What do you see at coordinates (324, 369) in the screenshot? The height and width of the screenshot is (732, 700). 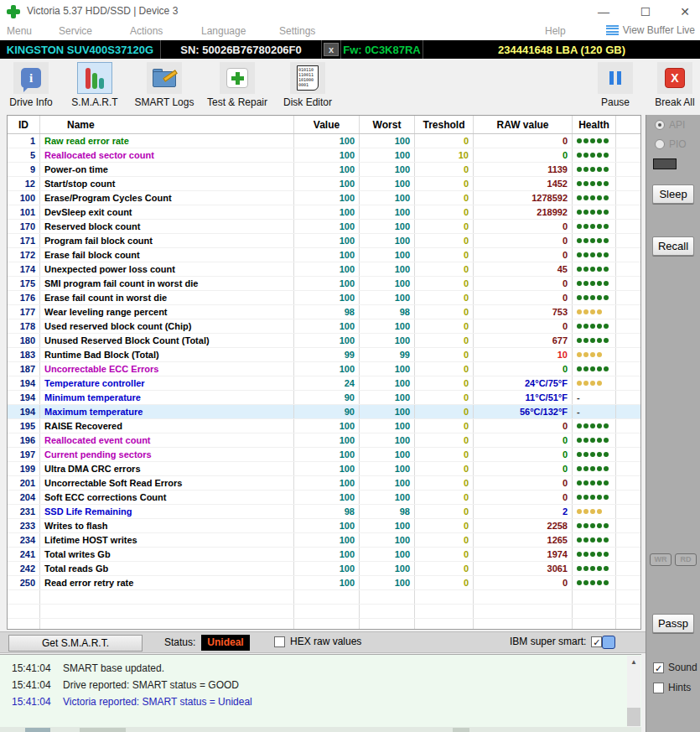 I see `table-row: 187Uncorrectable ECC Errors10010000` at bounding box center [324, 369].